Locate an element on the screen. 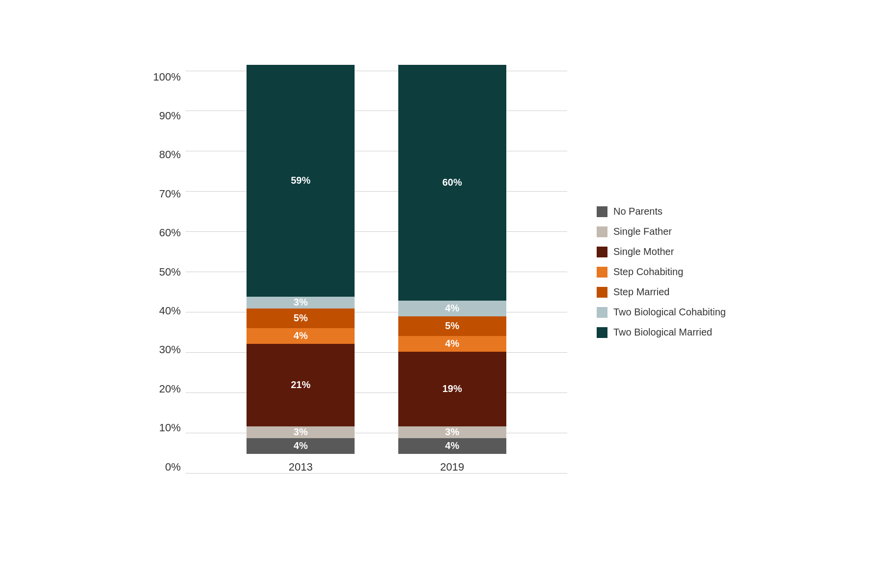 The height and width of the screenshot is (588, 882). legend: No ParentsSingle FatherSingle MotherStep… is located at coordinates (661, 272).